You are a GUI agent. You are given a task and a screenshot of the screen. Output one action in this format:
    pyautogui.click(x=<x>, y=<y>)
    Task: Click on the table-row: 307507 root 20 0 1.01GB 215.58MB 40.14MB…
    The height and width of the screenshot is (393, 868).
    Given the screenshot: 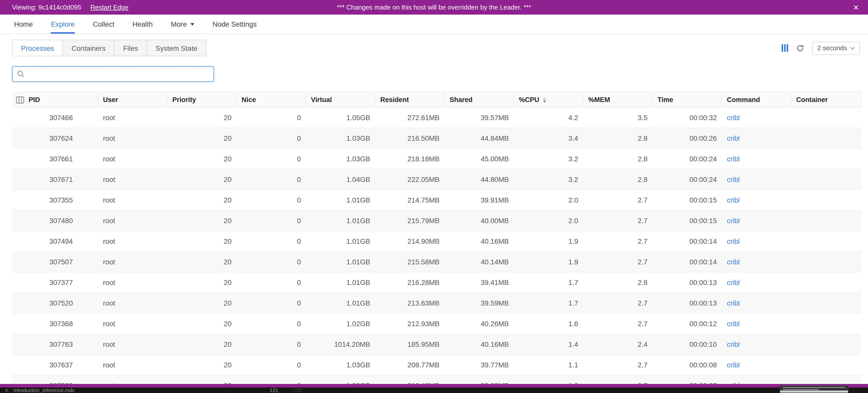 What is the action you would take?
    pyautogui.click(x=437, y=262)
    